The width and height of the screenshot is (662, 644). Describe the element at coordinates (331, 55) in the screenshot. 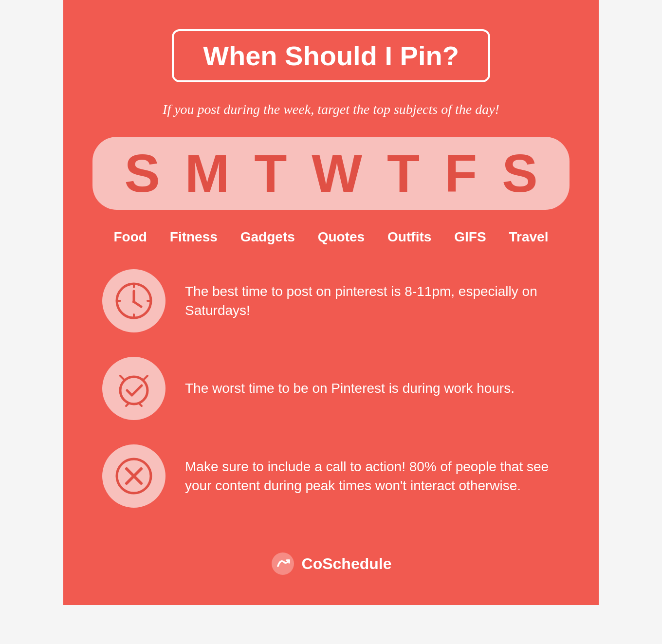

I see `page-title: When Should I Pin?` at that location.